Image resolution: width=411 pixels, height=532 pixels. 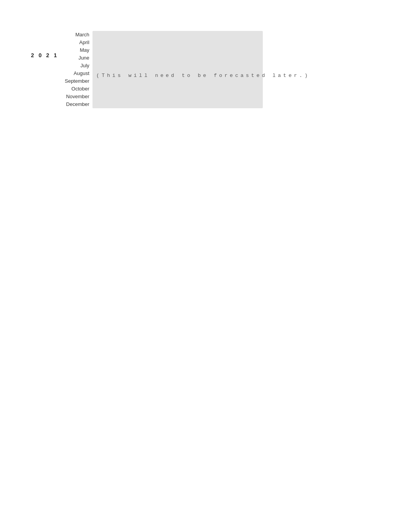 I want to click on month-label: May, so click(x=84, y=50).